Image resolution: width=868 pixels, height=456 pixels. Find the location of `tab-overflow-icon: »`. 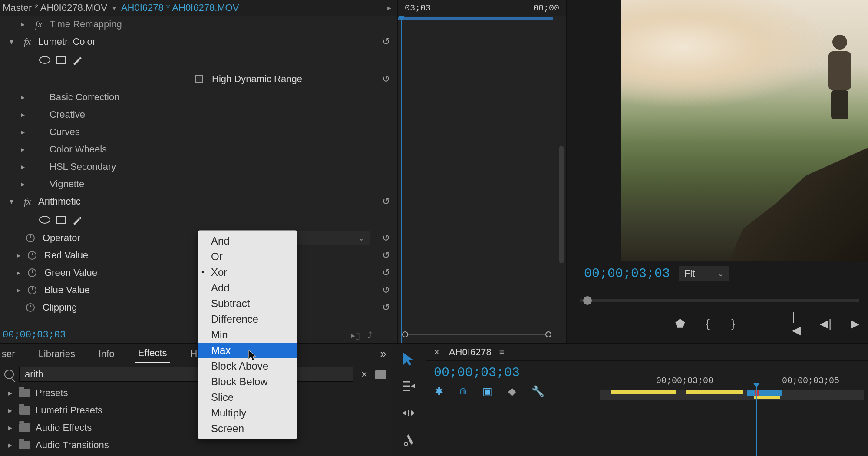

tab-overflow-icon: » is located at coordinates (383, 354).